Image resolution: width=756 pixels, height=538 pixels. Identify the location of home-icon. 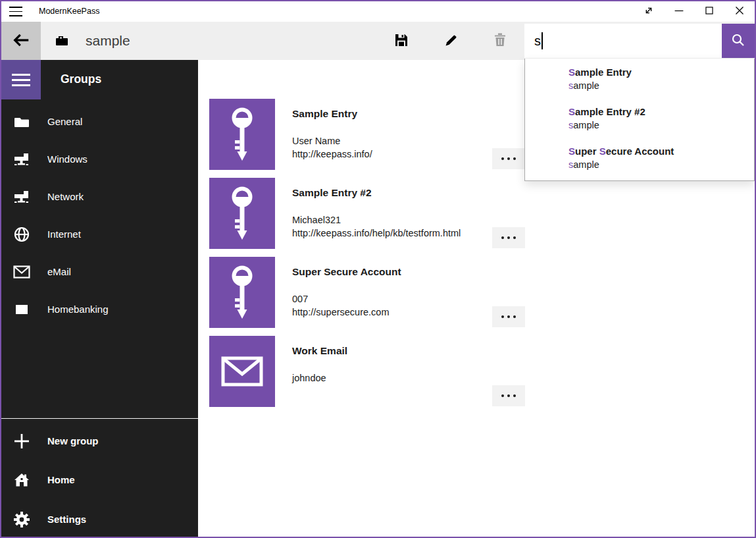
(22, 480).